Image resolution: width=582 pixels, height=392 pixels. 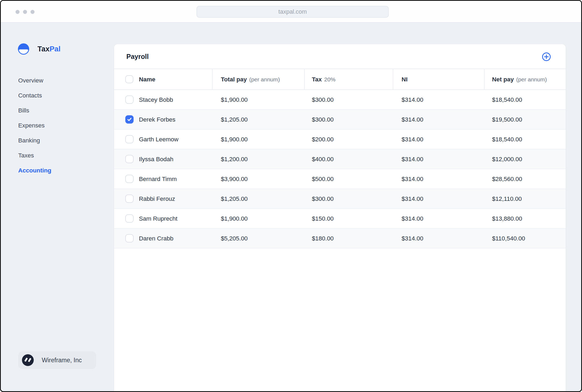 I want to click on select-all-checkbox, so click(x=129, y=79).